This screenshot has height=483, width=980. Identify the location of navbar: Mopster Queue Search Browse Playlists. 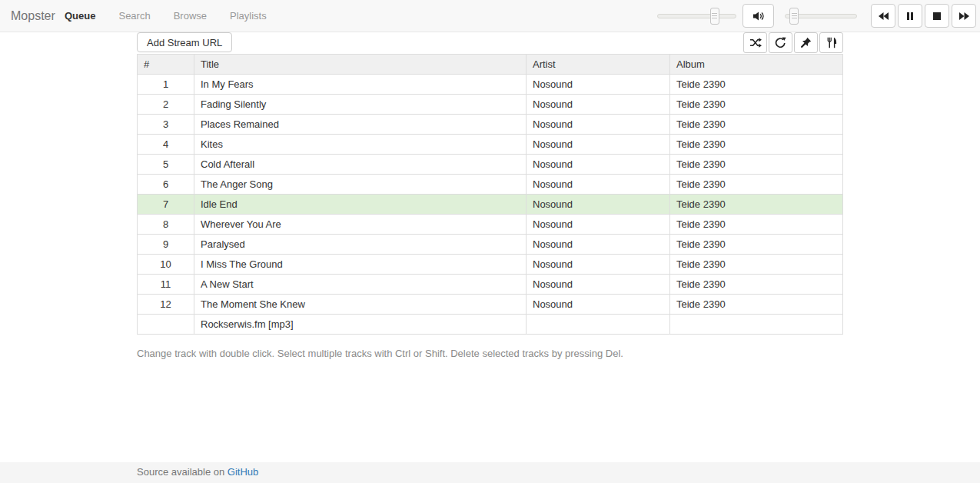
(490, 16).